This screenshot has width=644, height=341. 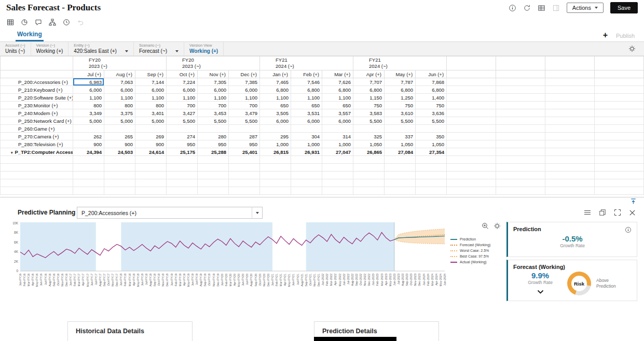 I want to click on column-header: Feb (+), so click(x=307, y=75).